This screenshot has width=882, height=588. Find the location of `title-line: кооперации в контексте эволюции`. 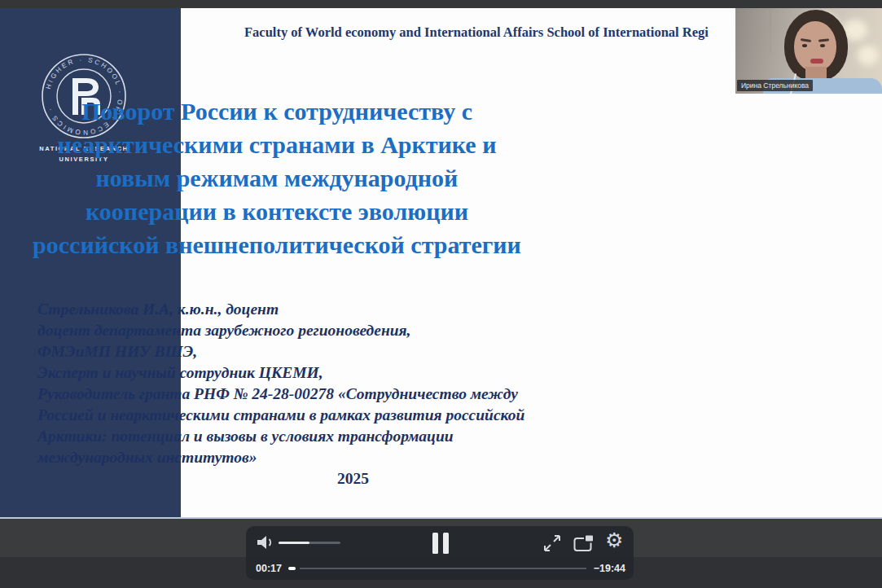

title-line: кооперации в контексте эволюции is located at coordinates (277, 212).